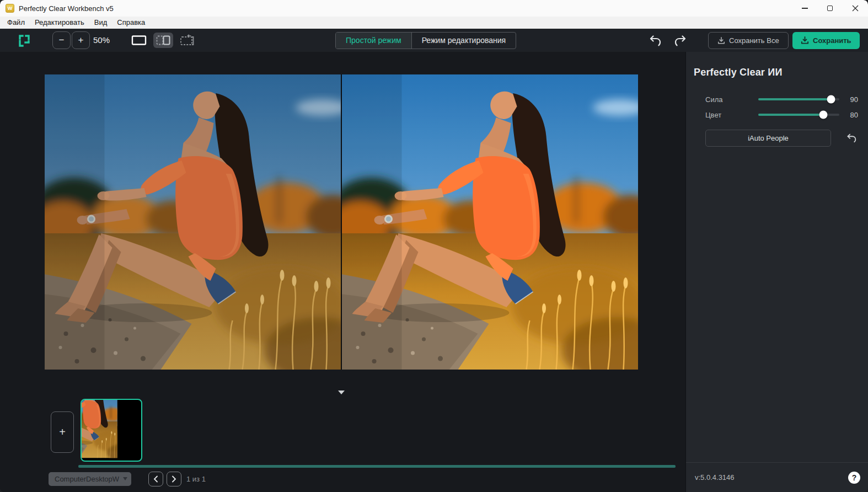  What do you see at coordinates (732, 99) in the screenshot?
I see `slider-label: Сила` at bounding box center [732, 99].